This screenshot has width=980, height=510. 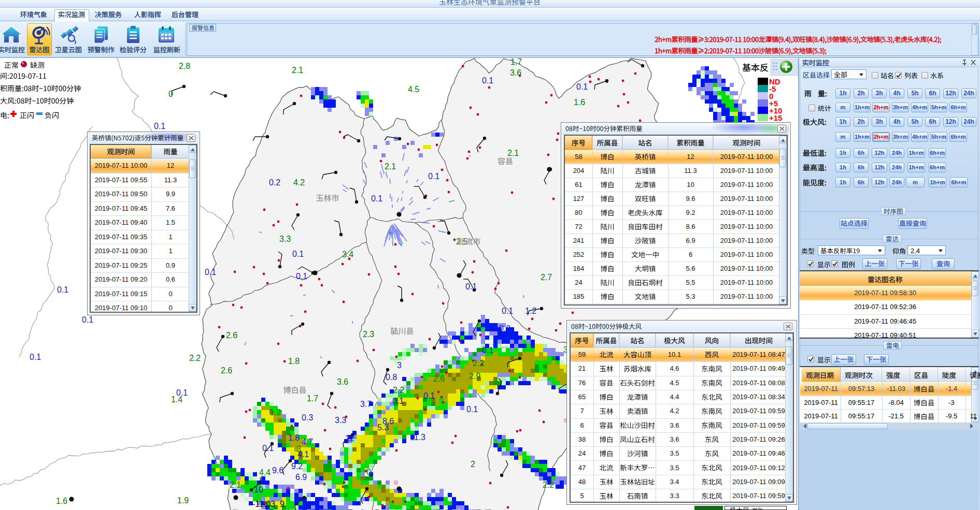 I want to click on svg-text: 3.7, so click(x=366, y=404).